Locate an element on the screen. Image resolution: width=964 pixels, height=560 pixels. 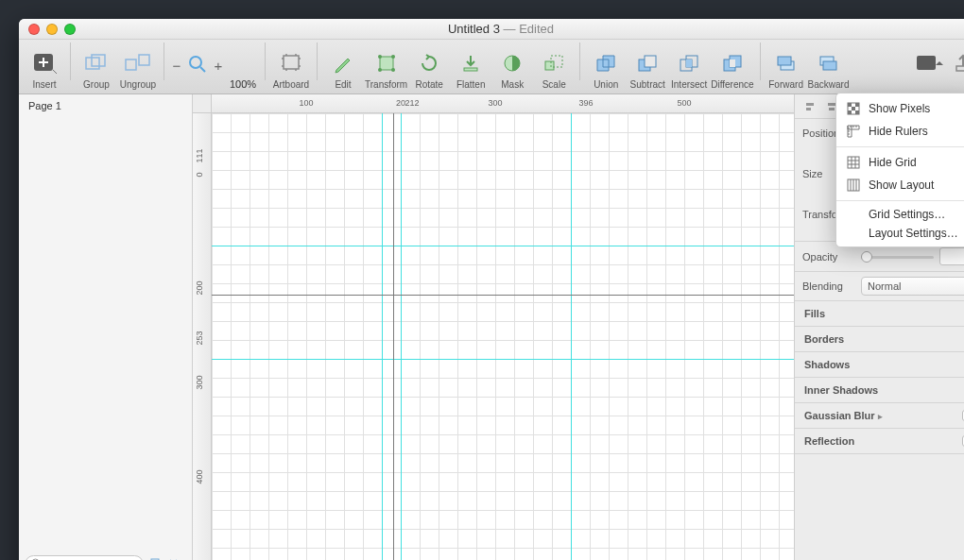
ruler-tick: 0 is located at coordinates (199, 175).